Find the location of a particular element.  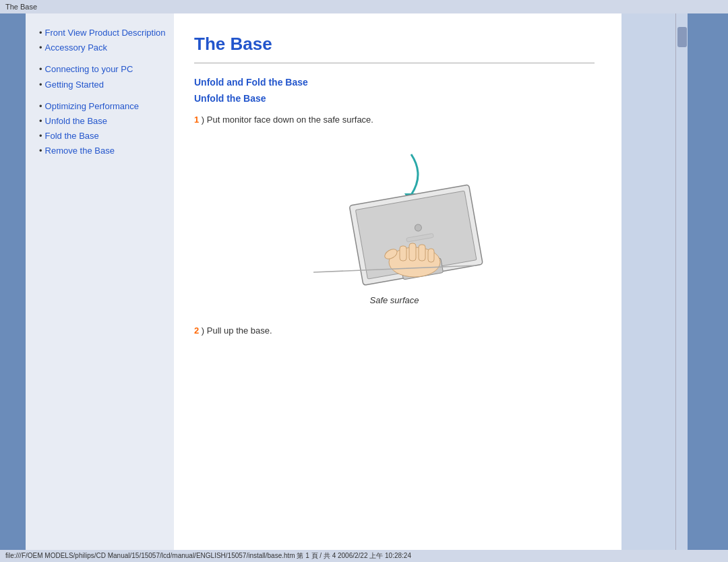

step-2: 2 ) Pull up the base. is located at coordinates (394, 330).